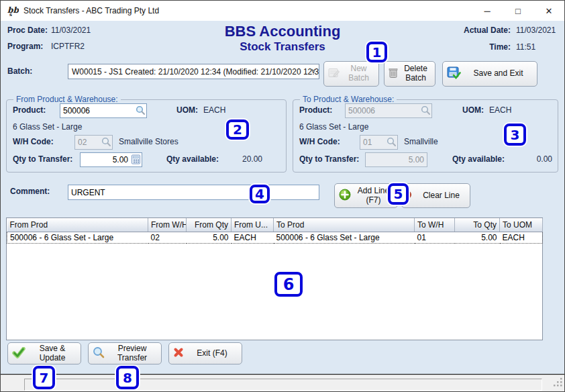  I want to click on clear-line-button: Clear Line, so click(436, 196).